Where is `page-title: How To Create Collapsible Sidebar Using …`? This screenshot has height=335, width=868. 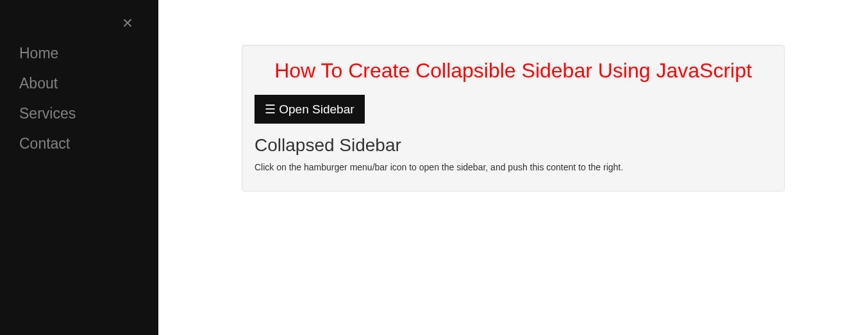
page-title: How To Create Collapsible Sidebar Using … is located at coordinates (513, 70).